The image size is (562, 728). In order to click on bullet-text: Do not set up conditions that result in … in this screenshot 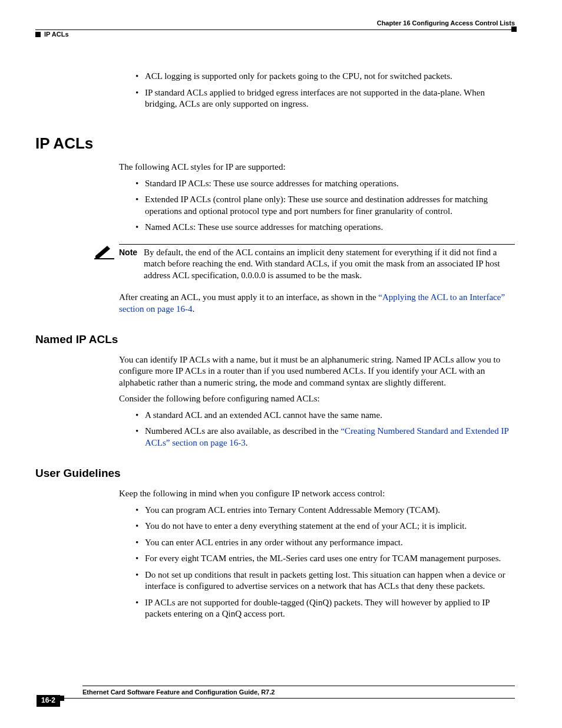, I will do `click(330, 581)`.